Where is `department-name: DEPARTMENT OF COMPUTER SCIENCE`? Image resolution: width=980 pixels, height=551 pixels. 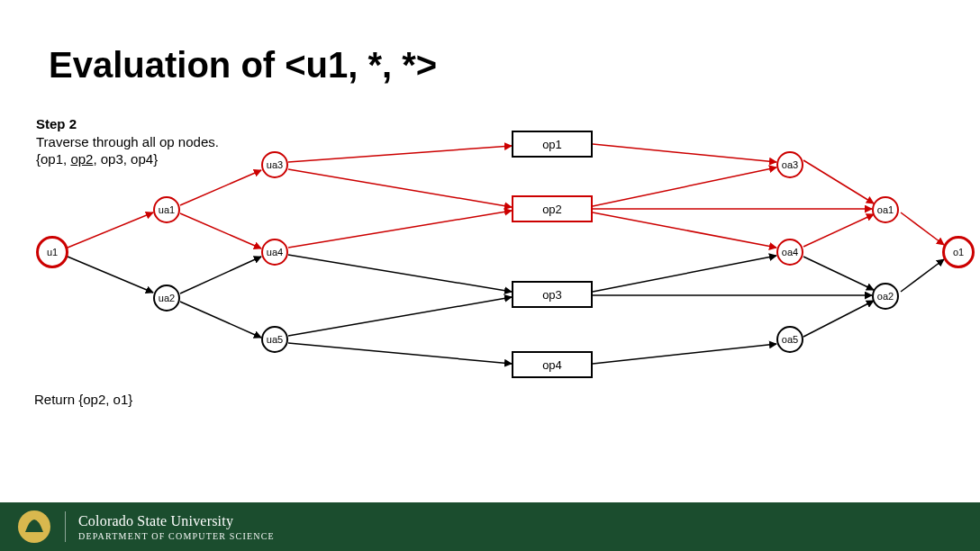
department-name: DEPARTMENT OF COMPUTER SCIENCE is located at coordinates (177, 537).